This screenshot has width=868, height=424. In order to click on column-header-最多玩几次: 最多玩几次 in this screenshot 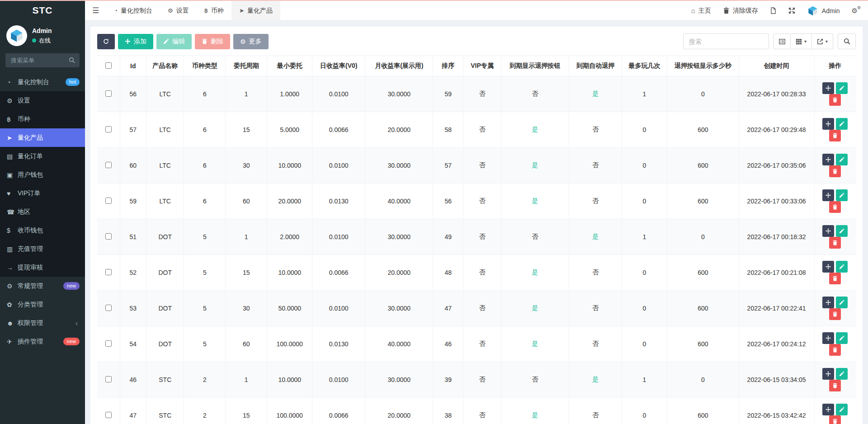, I will do `click(644, 66)`.